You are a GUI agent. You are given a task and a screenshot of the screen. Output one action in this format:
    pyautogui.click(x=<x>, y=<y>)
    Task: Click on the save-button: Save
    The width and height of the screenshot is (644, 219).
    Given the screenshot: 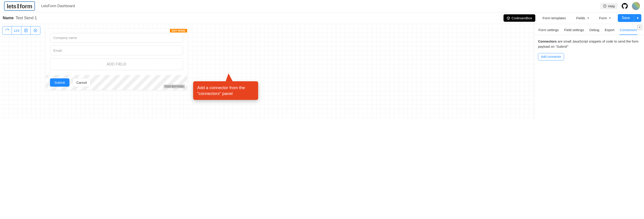 What is the action you would take?
    pyautogui.click(x=626, y=18)
    